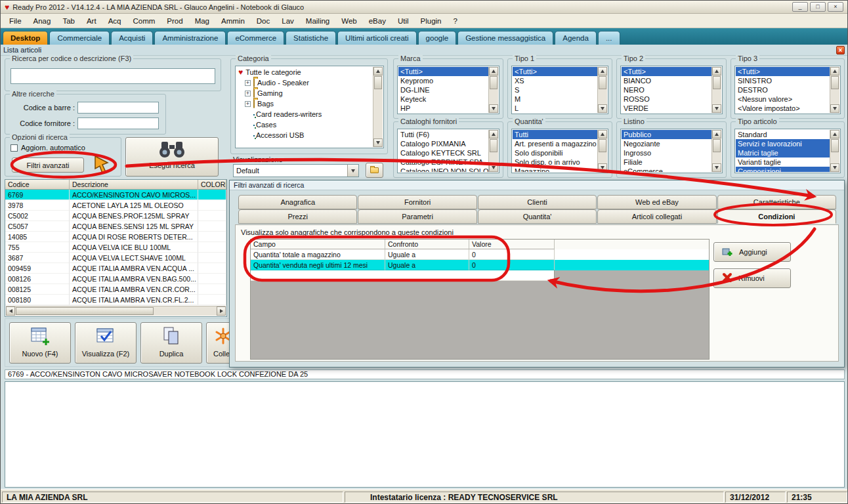 This screenshot has width=848, height=504. Describe the element at coordinates (671, 151) in the screenshot. I see `listino-listbox: PubblicoNegozianteIngrossoFilialeeCommer…` at that location.